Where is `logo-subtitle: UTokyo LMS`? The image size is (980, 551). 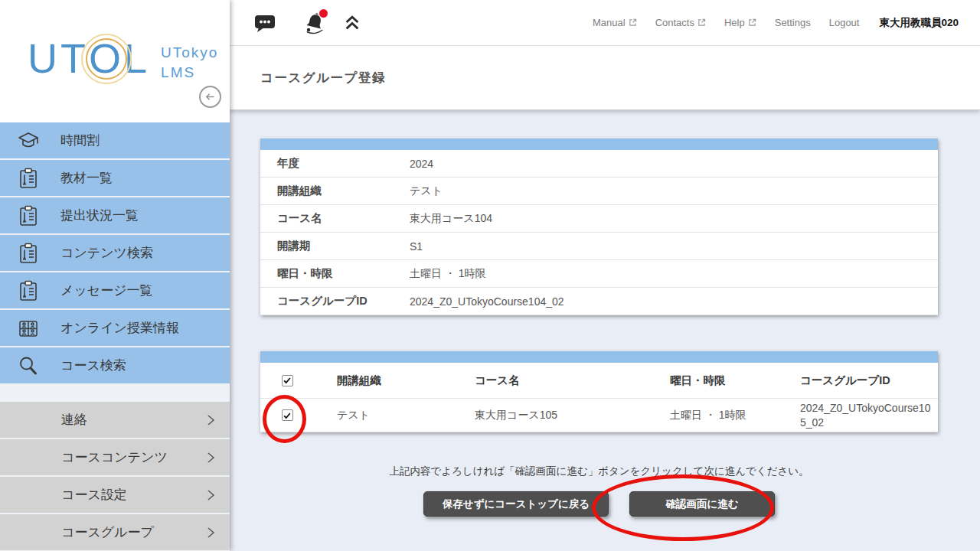 logo-subtitle: UTokyo LMS is located at coordinates (190, 63).